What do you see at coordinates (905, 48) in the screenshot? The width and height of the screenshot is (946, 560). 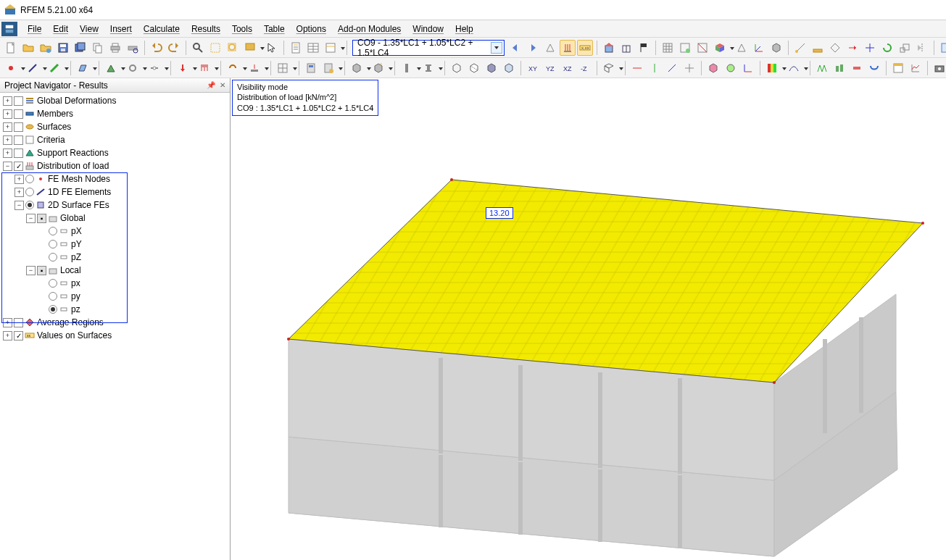 I see `scale-icon` at bounding box center [905, 48].